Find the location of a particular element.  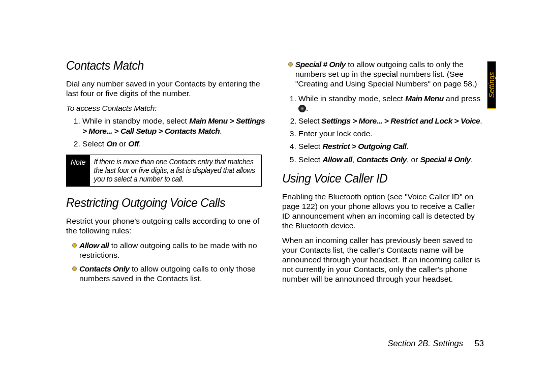

footer-section: Section 2B. Settings is located at coordinates (425, 343).